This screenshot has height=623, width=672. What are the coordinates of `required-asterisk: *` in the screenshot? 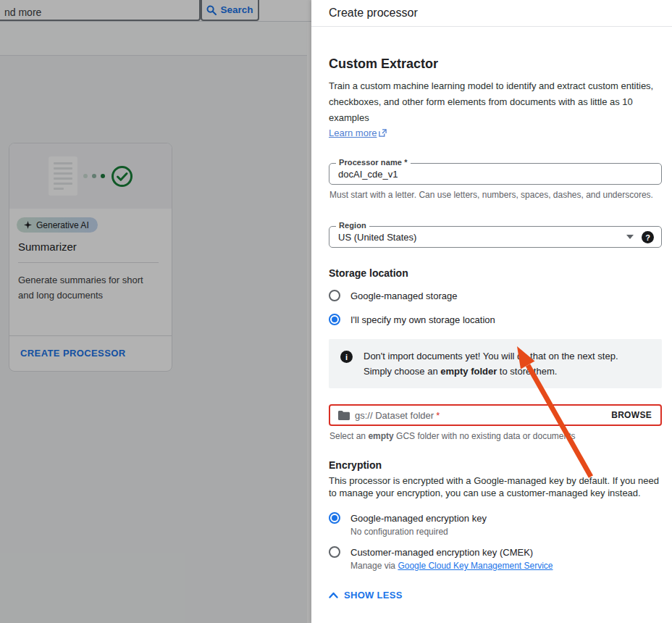 It's located at (437, 416).